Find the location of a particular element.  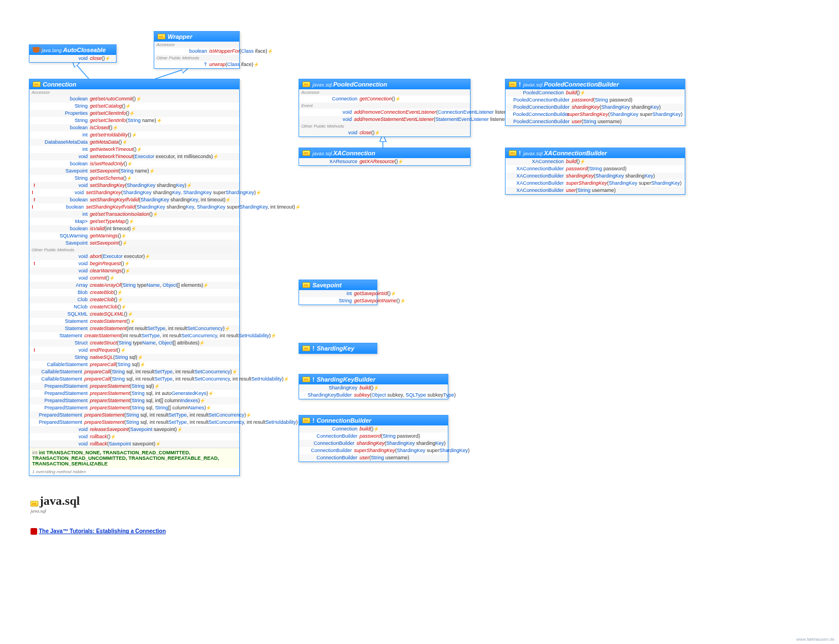

package-sub: java.sql is located at coordinates (38, 511).